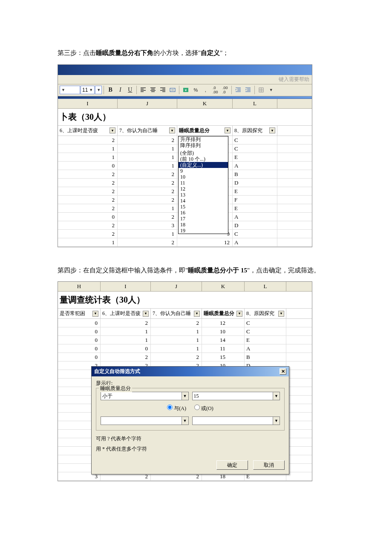 The height and width of the screenshot is (555, 392). I want to click on italic-button: I, so click(120, 90).